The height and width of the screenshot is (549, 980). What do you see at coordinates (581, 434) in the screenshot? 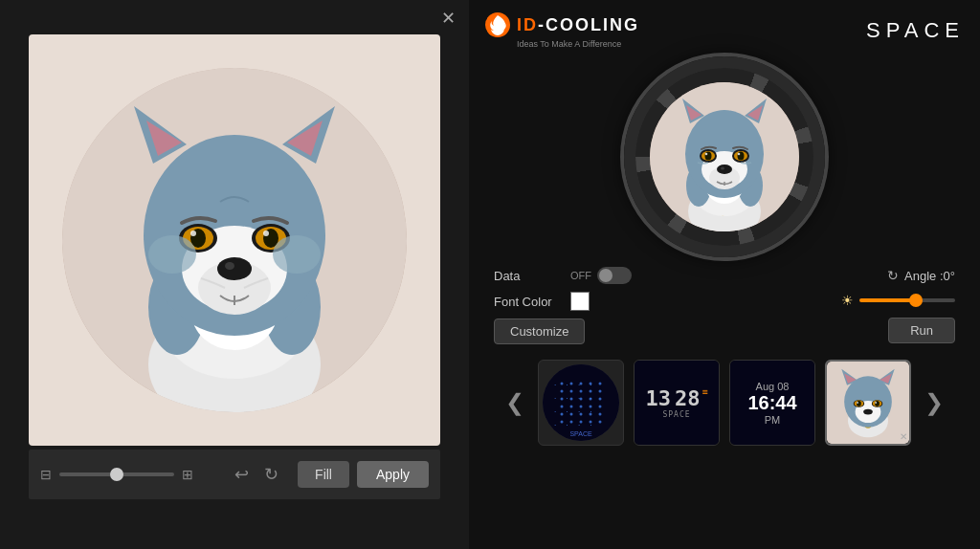
I see `svg-text: SPACE` at bounding box center [581, 434].